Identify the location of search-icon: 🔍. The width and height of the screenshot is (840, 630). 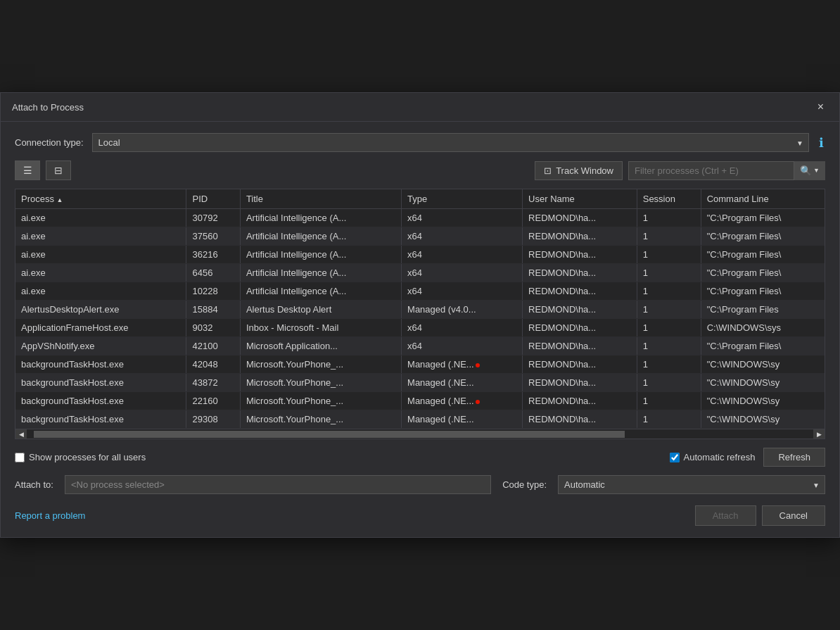
(806, 170).